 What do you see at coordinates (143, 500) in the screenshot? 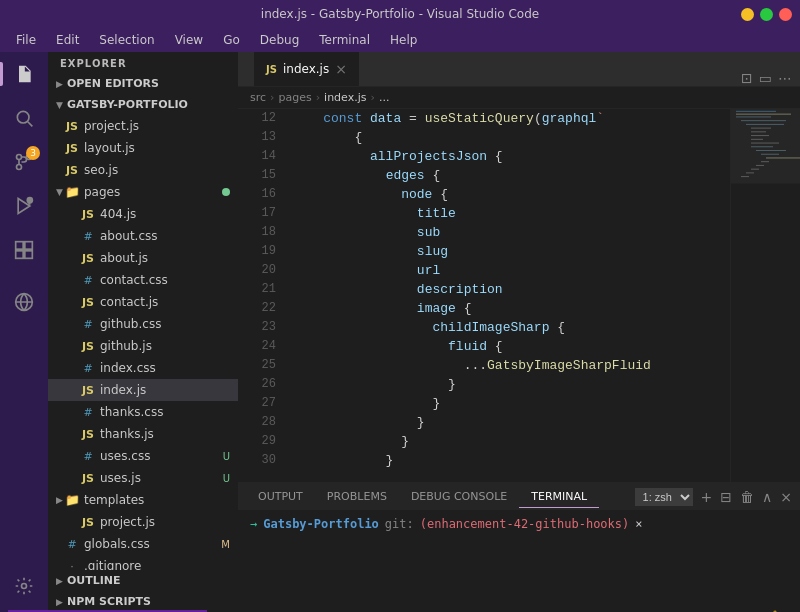
I see `list-item: ▶ 📁 templates` at bounding box center [143, 500].